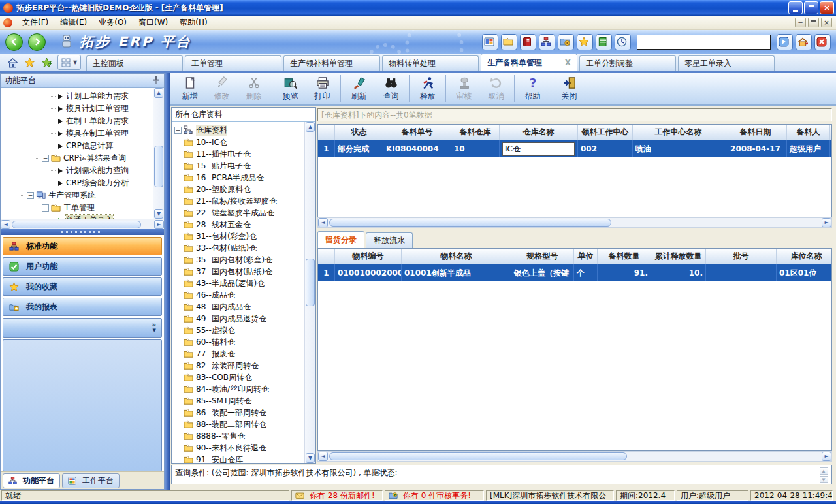 The width and height of the screenshot is (836, 504). I want to click on warehouse-item-37--国内包材(贴纸)仓: 37--国内包材(贴纸)仓, so click(239, 272).